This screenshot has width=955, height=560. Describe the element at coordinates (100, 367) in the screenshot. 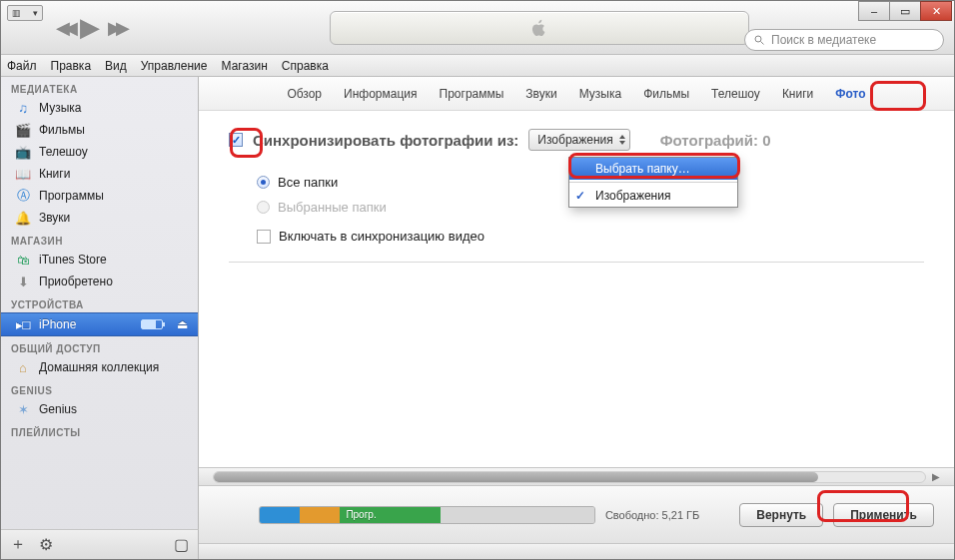

I see `sidebar-item-домашняя коллекция: ⌂Домашняя коллекция` at that location.